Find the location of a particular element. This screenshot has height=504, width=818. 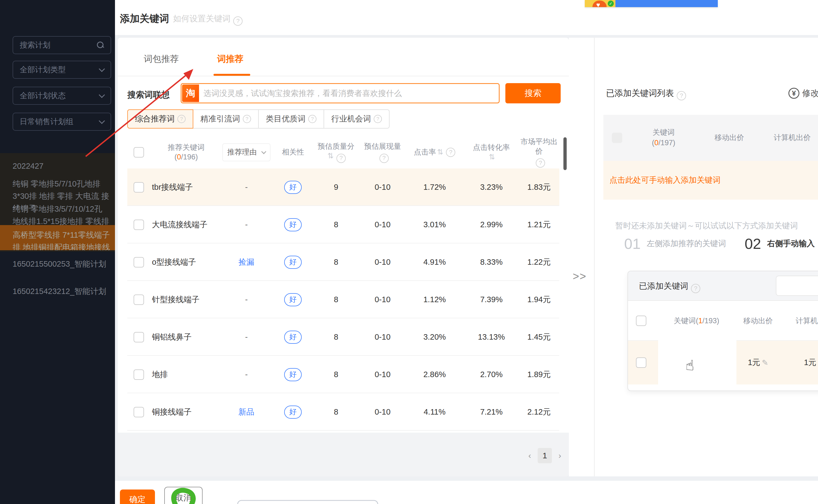

word-type-chips: 综合推荐词? 精准引流词? 类目优质词? 行业机会词? is located at coordinates (259, 119).